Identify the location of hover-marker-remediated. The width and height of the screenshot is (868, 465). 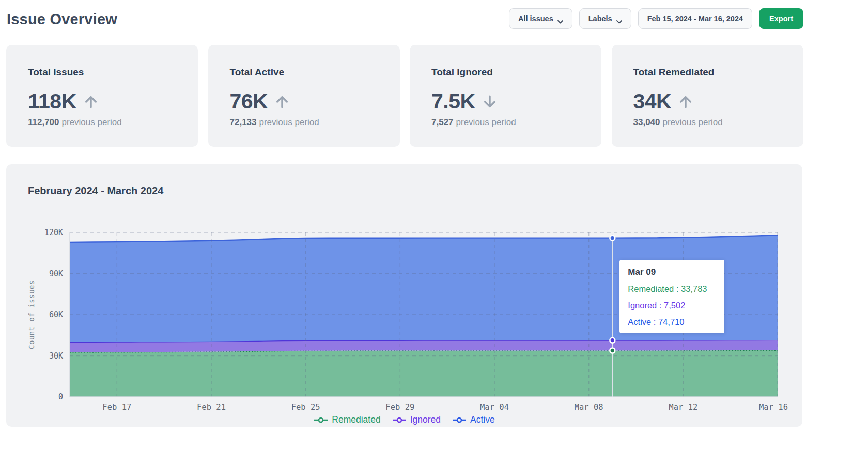
(612, 350).